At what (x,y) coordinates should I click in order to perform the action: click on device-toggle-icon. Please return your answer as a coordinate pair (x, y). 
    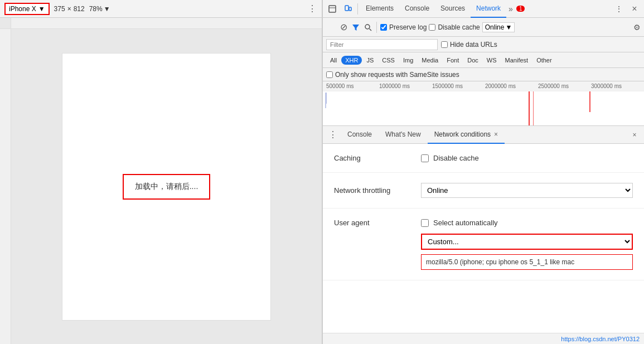
    Looking at the image, I should click on (348, 9).